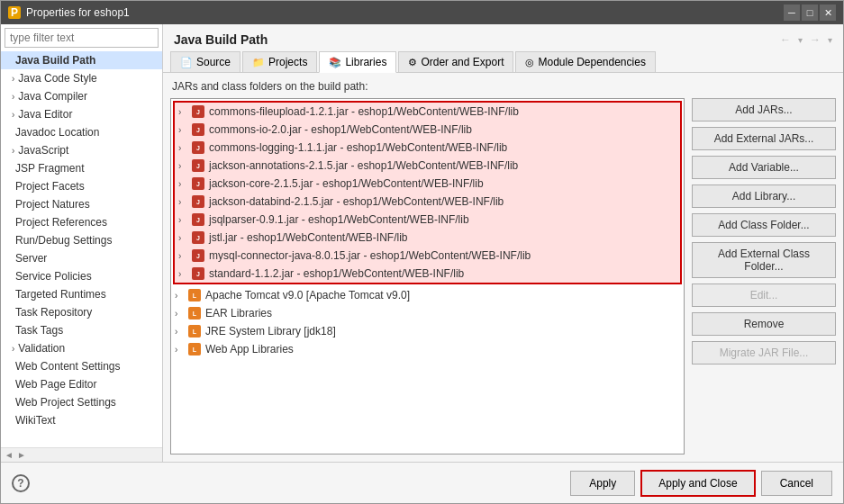 This screenshot has width=844, height=504. Describe the element at coordinates (585, 61) in the screenshot. I see `tab-module-dependencies: ◎Module Dependencies` at that location.